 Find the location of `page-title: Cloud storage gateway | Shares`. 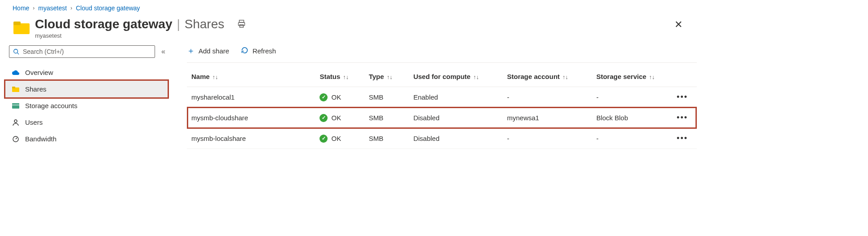

page-title: Cloud storage gateway | Shares is located at coordinates (141, 24).